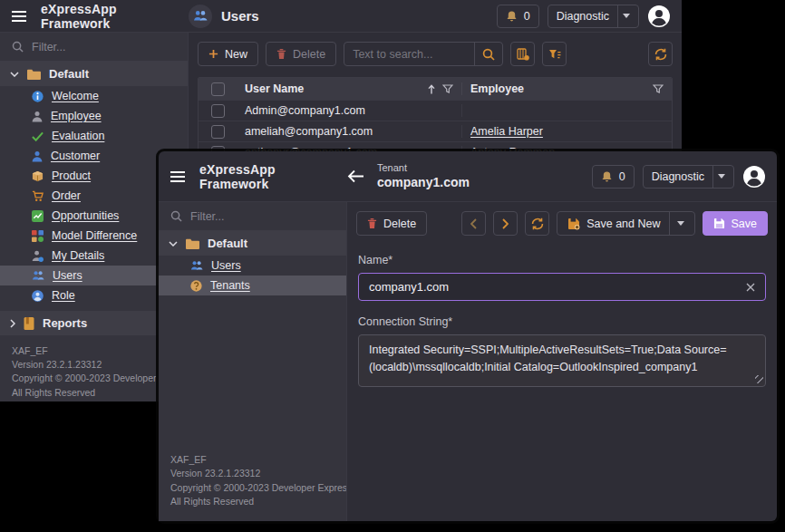  What do you see at coordinates (751, 287) in the screenshot?
I see `clear-icon` at bounding box center [751, 287].